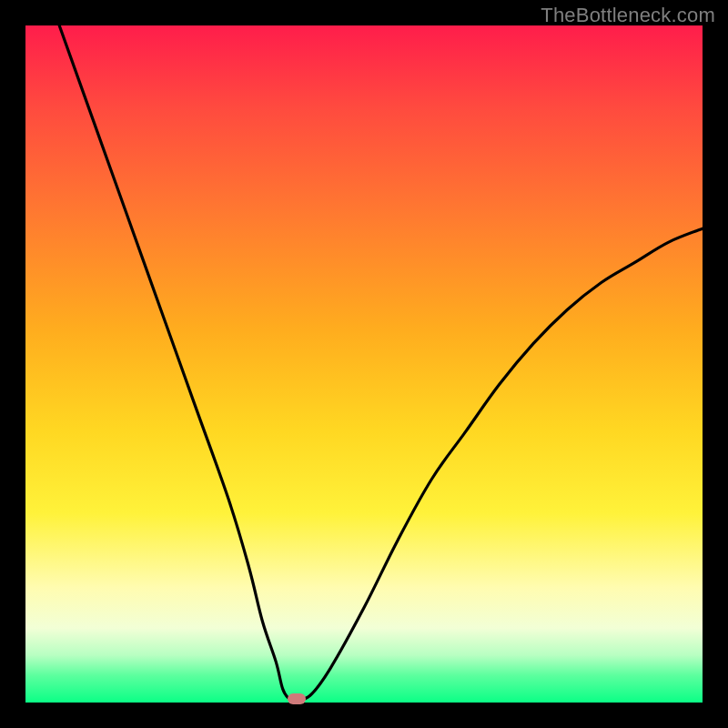  Describe the element at coordinates (628, 15) in the screenshot. I see `attribution-label: TheBottleneck.com` at that location.